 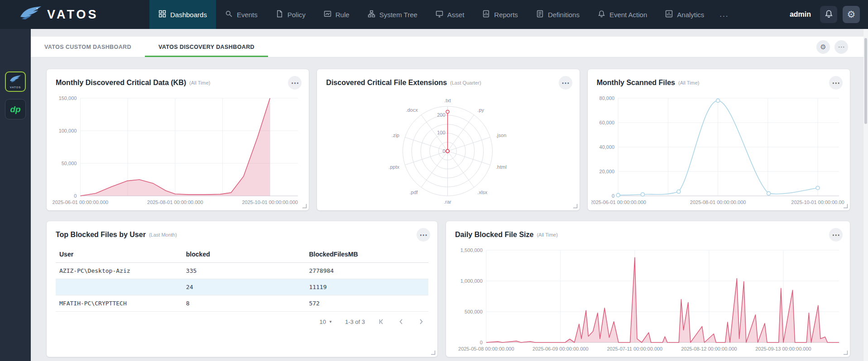 What do you see at coordinates (441, 115) in the screenshot?
I see `svg-text: 200` at bounding box center [441, 115].